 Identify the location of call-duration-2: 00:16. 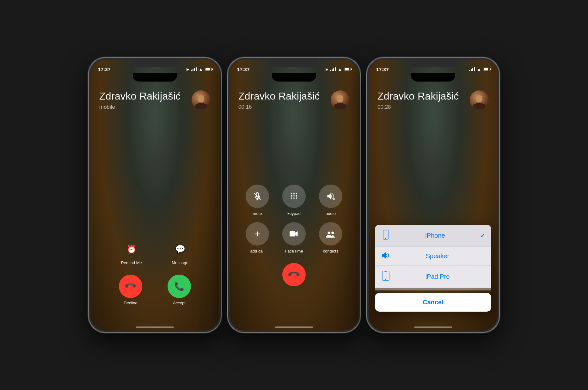
(279, 107).